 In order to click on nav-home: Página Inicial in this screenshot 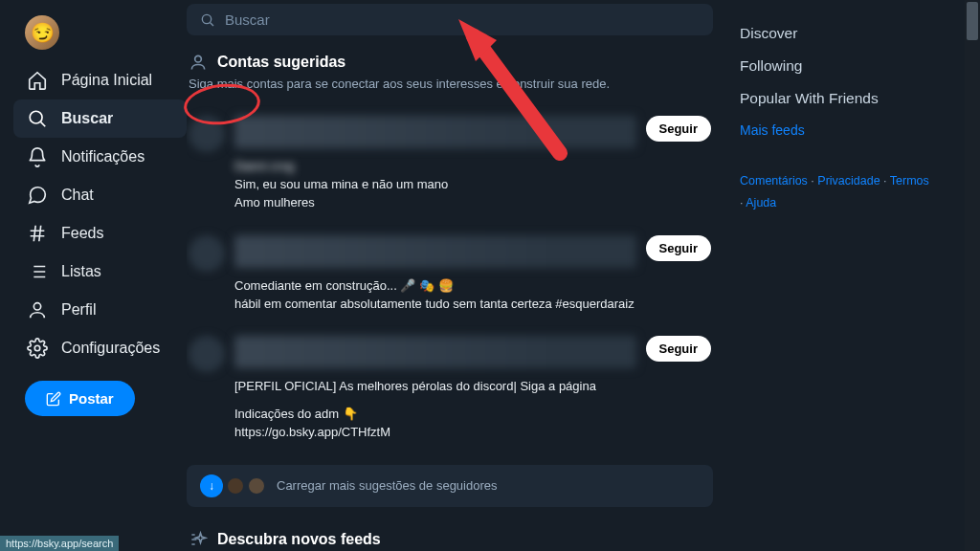, I will do `click(100, 80)`.